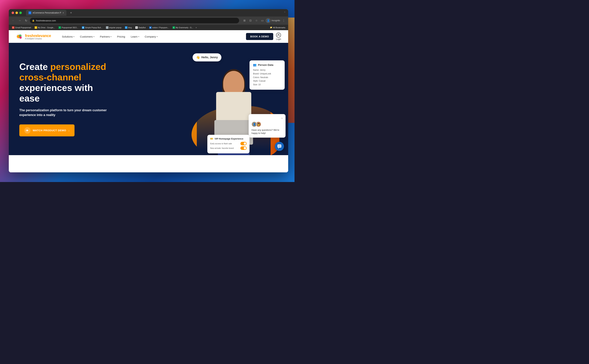  What do you see at coordinates (279, 35) in the screenshot?
I see `login-icon` at bounding box center [279, 35].